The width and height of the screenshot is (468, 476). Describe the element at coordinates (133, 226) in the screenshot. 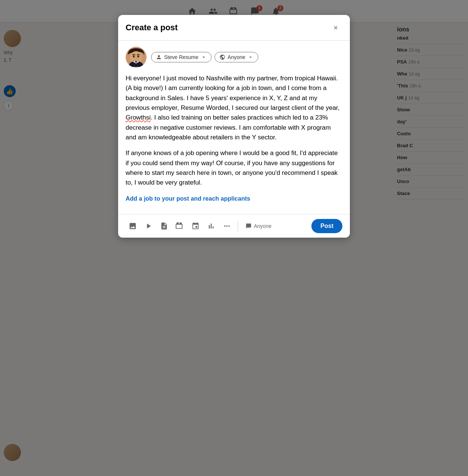

I see `add-photo-button` at that location.